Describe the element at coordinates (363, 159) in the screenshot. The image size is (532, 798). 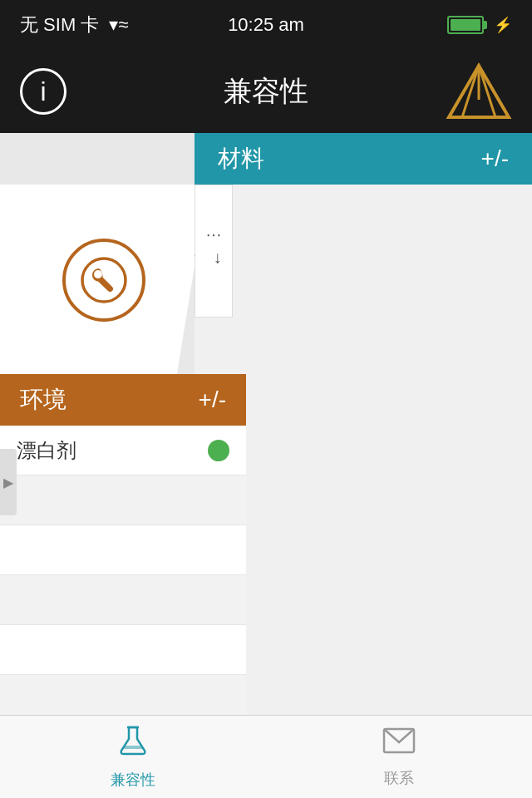
I see `materials-header: 材料 +/-` at that location.